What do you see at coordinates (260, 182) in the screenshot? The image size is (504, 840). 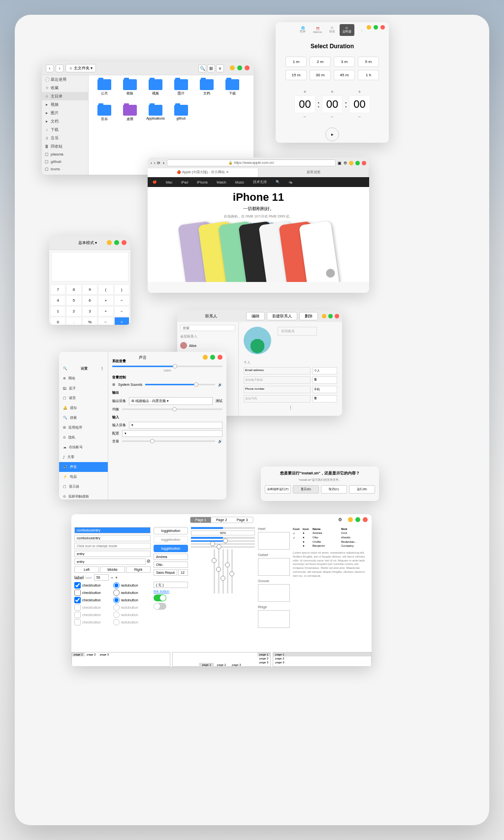 I see `nav-link: 技术支持` at bounding box center [260, 182].